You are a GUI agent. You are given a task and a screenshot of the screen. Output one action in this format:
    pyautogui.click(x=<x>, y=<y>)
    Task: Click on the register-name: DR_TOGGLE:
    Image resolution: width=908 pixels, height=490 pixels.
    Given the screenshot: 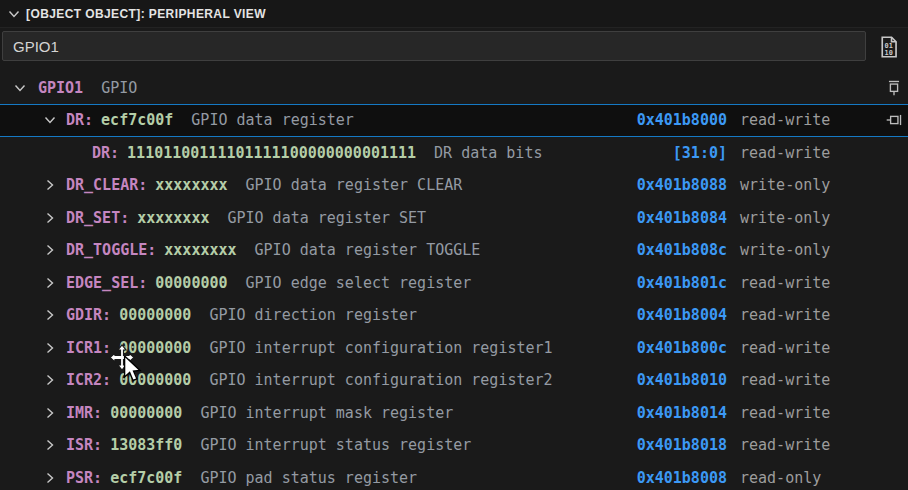 What is the action you would take?
    pyautogui.click(x=111, y=250)
    